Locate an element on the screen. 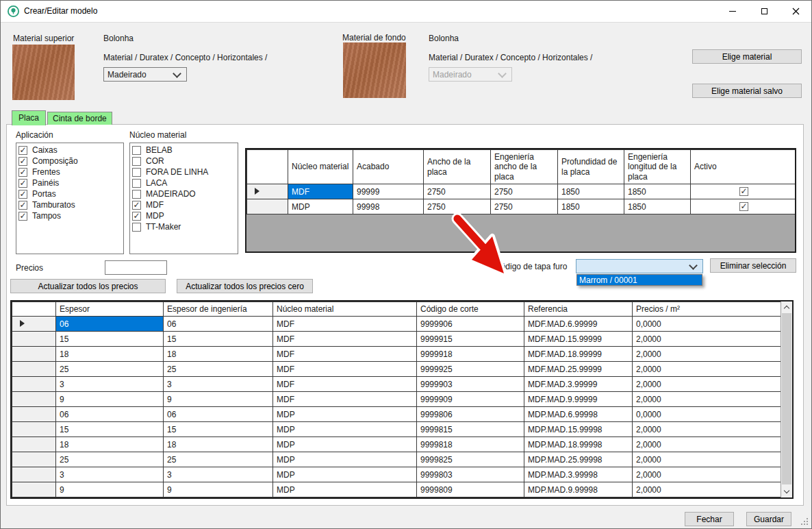 This screenshot has width=812, height=529. column-header-profundidad-de-la-placa: Profundidad de la placa is located at coordinates (592, 167).